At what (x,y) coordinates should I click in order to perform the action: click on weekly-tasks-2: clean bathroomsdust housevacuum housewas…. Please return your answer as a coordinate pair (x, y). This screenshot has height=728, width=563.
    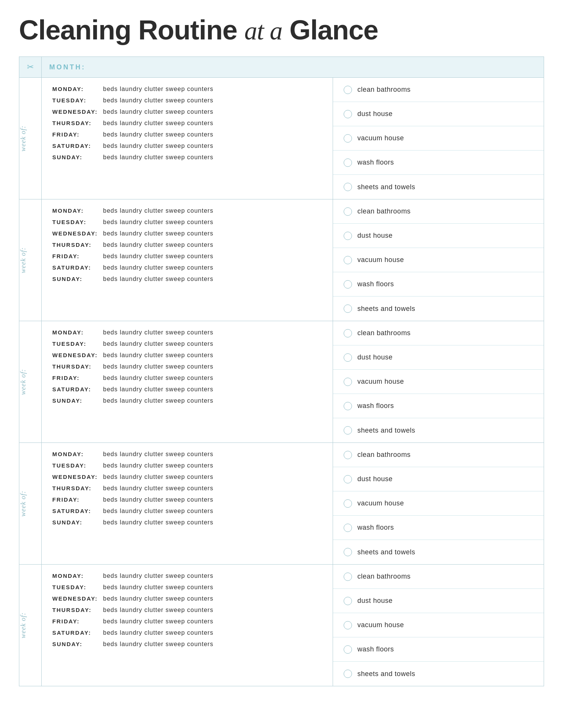
    Looking at the image, I should click on (439, 260).